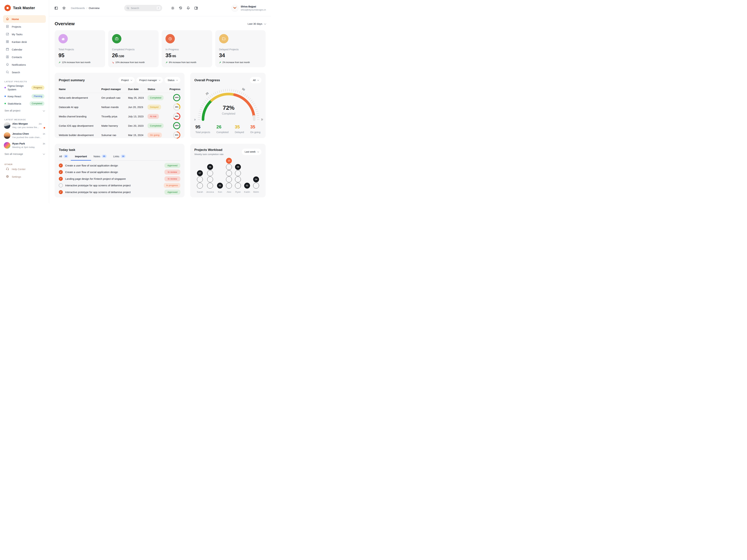 This screenshot has height=560, width=747. Describe the element at coordinates (150, 80) in the screenshot. I see `filter-dropdown: Project manager` at that location.